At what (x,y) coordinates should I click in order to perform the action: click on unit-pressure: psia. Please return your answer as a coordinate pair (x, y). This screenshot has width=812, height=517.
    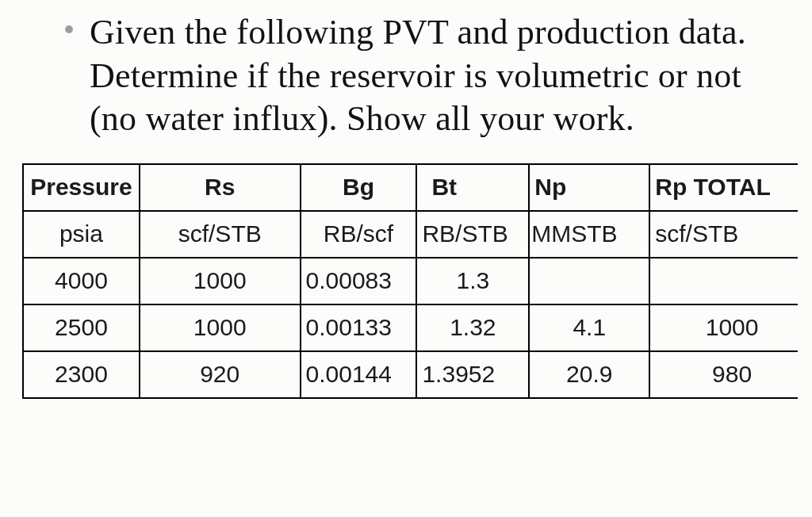
    Looking at the image, I should click on (81, 235).